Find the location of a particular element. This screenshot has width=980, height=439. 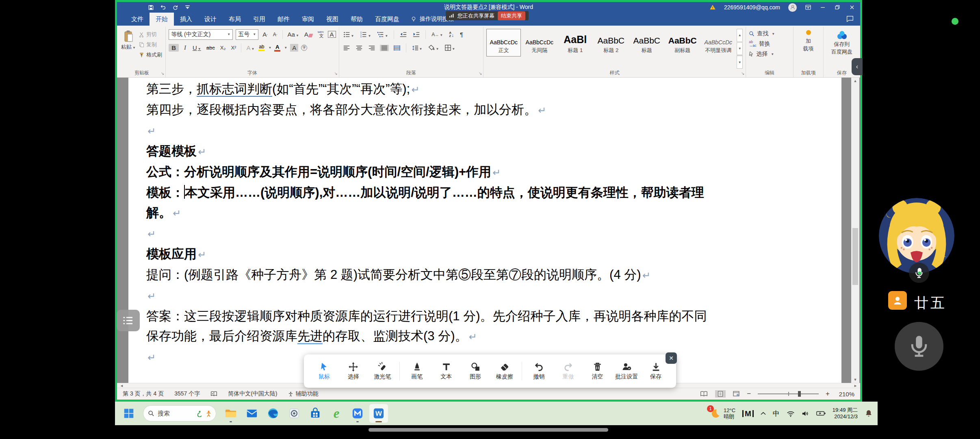

tab-4: 引用 is located at coordinates (259, 19).